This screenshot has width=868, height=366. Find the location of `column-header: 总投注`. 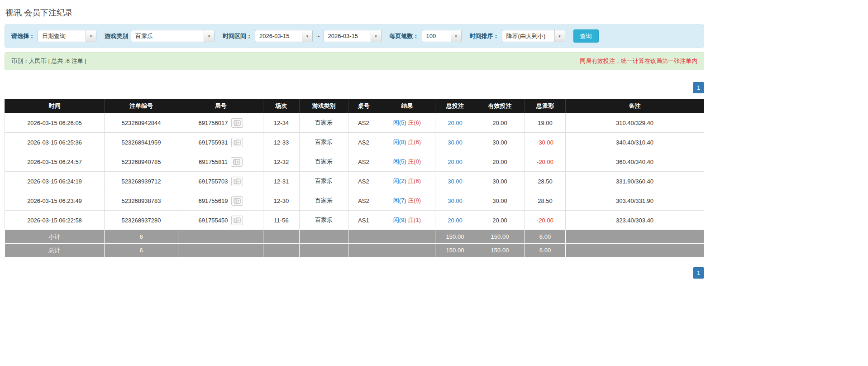

column-header: 总投注 is located at coordinates (455, 106).